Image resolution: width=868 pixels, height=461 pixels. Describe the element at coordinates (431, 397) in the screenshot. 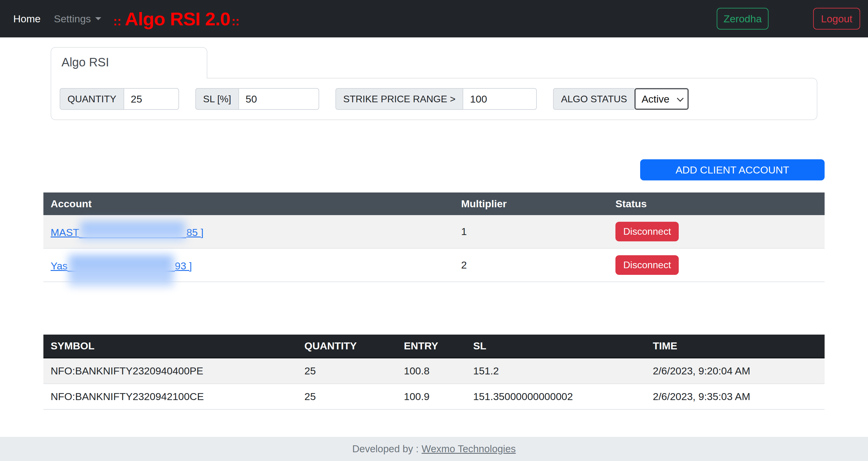

I see `position-2-entry: 100.9` at that location.